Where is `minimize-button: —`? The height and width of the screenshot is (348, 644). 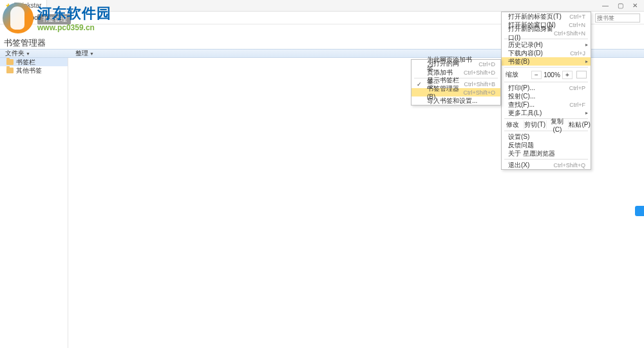
minimize-button: — is located at coordinates (605, 5).